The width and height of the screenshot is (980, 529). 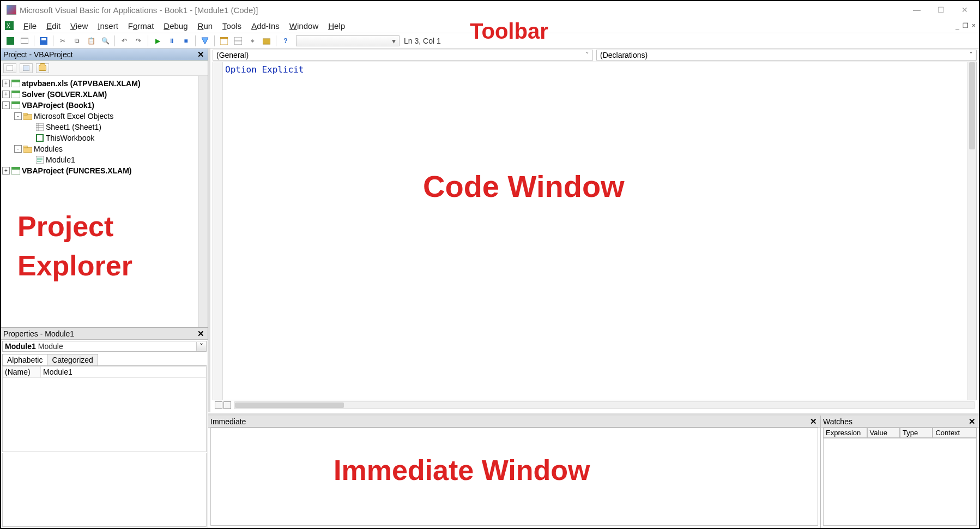 I want to click on menu-run: Run, so click(x=205, y=26).